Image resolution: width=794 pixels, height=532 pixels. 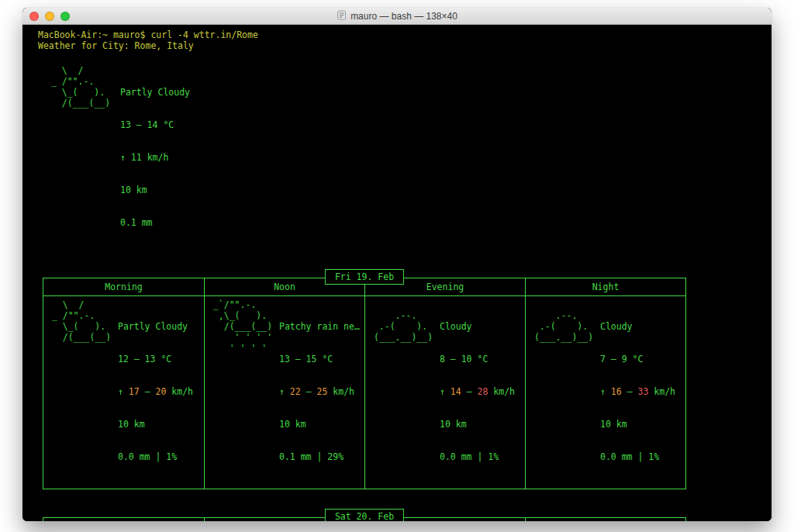 I want to click on wind-low: 22, so click(x=295, y=392).